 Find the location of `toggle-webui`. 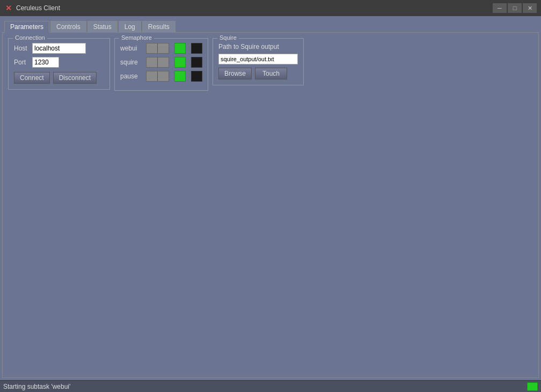

toggle-webui is located at coordinates (158, 48).